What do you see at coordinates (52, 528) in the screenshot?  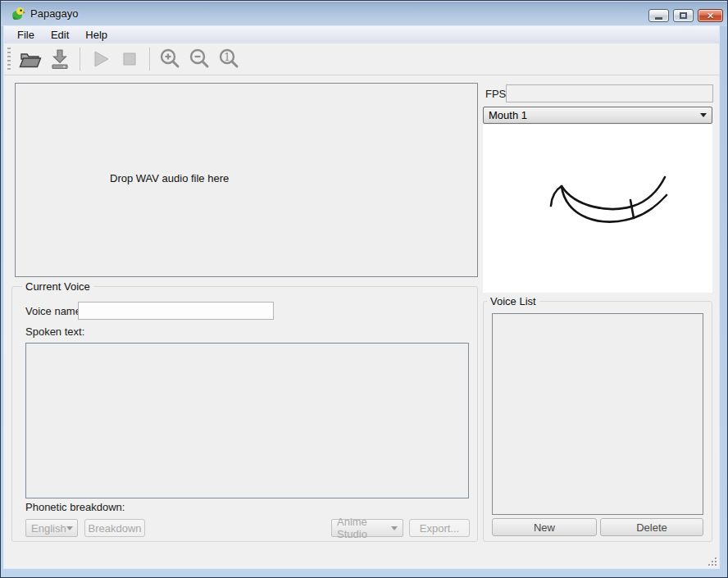 I see `language-dropdown: English` at bounding box center [52, 528].